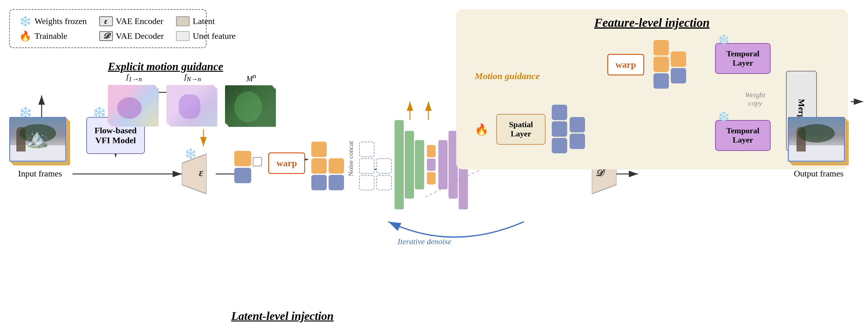  I want to click on fire-icon: 🔥, so click(25, 36).